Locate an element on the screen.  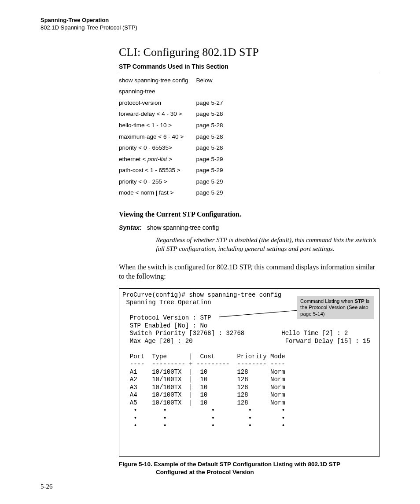
table-row: maximum-age < 6 - 40 >page 5-28 is located at coordinates (175, 137).